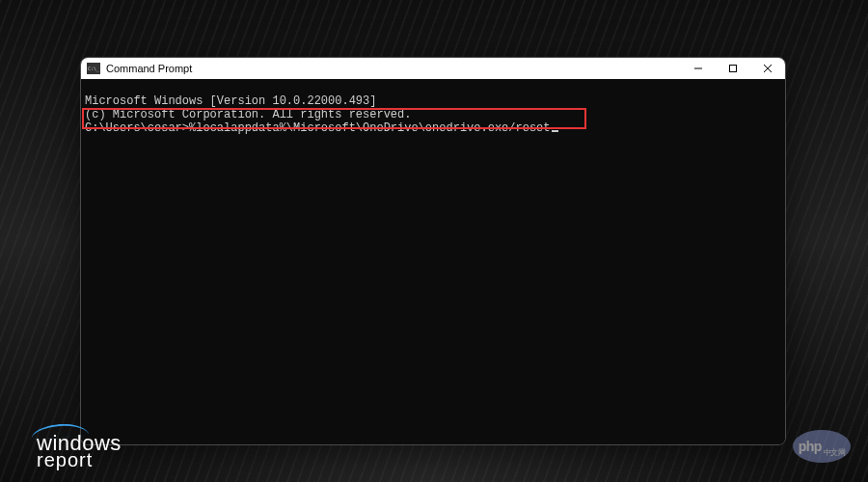  What do you see at coordinates (733, 68) in the screenshot?
I see `maximize-icon` at bounding box center [733, 68].